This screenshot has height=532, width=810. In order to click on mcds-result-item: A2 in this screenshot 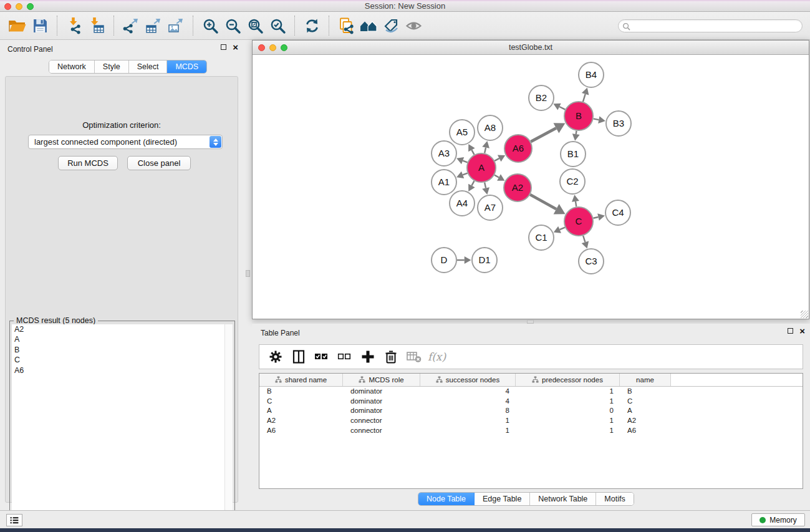, I will do `click(122, 329)`.